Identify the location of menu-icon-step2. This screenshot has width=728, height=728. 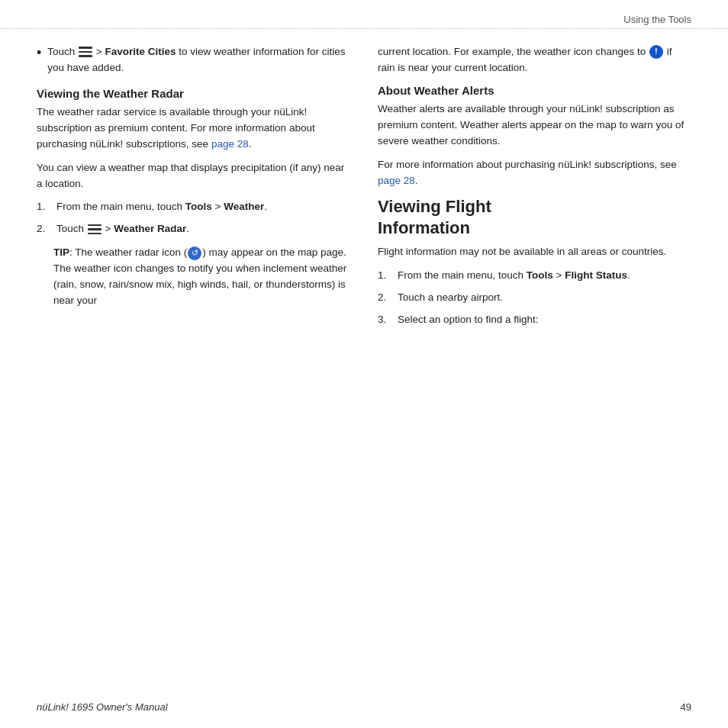
(95, 230).